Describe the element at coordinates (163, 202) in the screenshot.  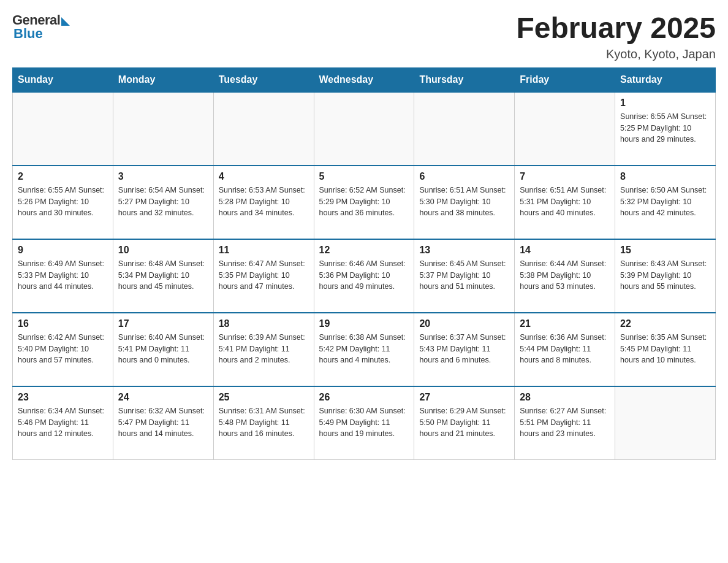
I see `calendar-cell: 3Sunrise: 6:54 AM Sunset: 5:27 PM Daylig…` at that location.